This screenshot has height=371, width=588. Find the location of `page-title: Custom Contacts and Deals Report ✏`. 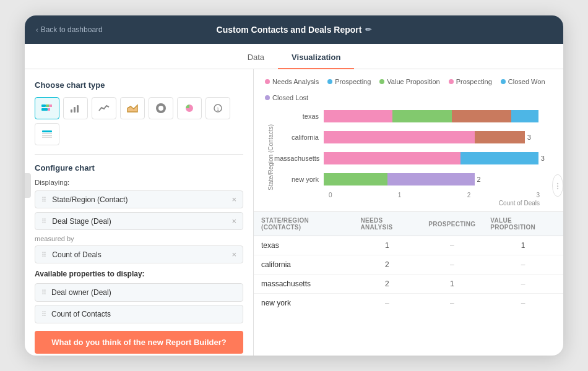

page-title: Custom Contacts and Deals Report ✏ is located at coordinates (295, 30).